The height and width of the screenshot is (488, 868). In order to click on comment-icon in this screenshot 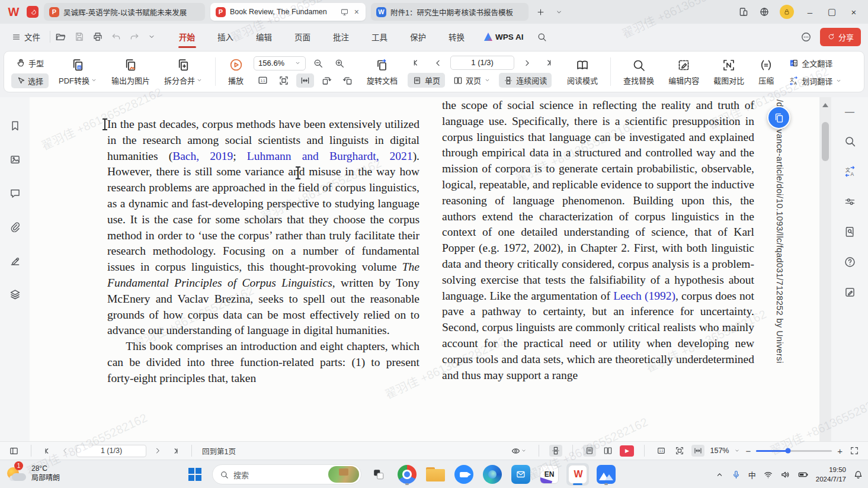, I will do `click(15, 193)`.